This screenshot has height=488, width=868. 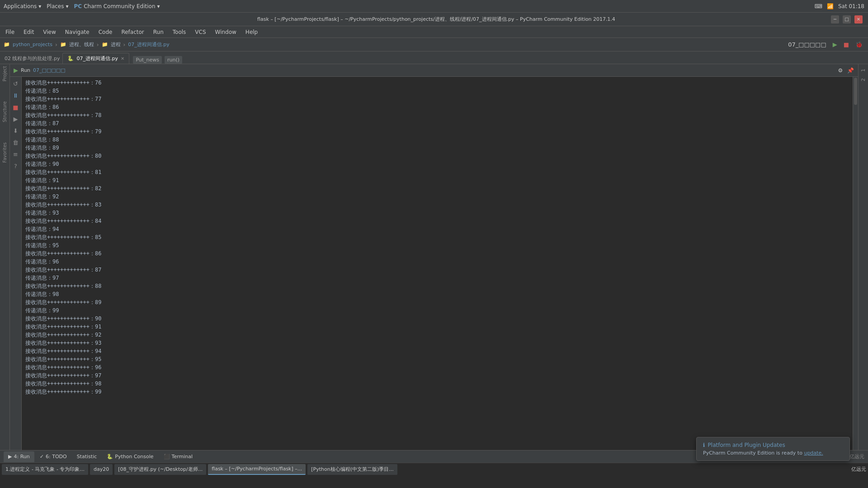 What do you see at coordinates (117, 6) in the screenshot?
I see `ide-menu: PC Charm Community Edition ▾` at bounding box center [117, 6].